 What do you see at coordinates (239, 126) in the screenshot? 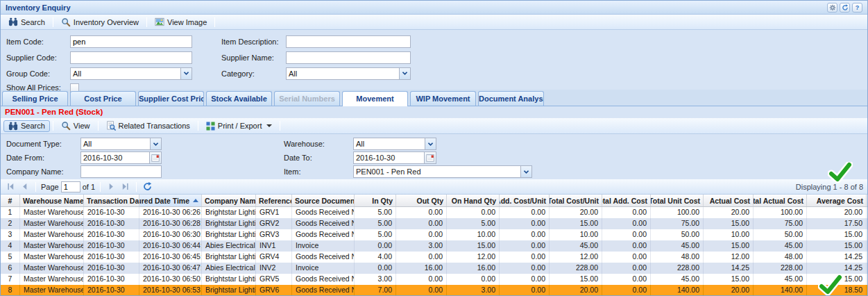
I see `print-export-button: Print / Export` at bounding box center [239, 126].